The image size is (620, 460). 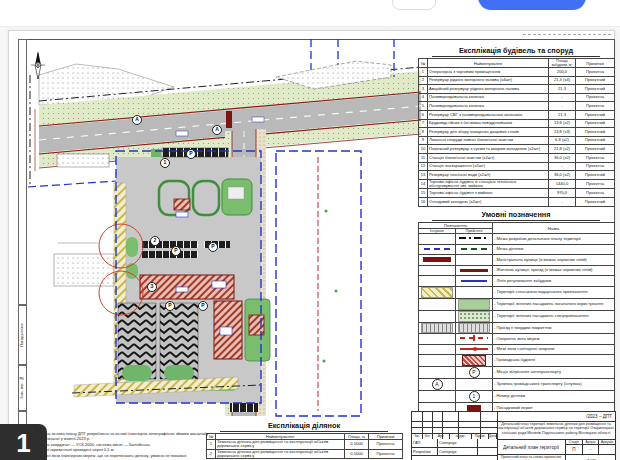 I want to click on legend-symbol-accepted: Р, so click(x=474, y=373).